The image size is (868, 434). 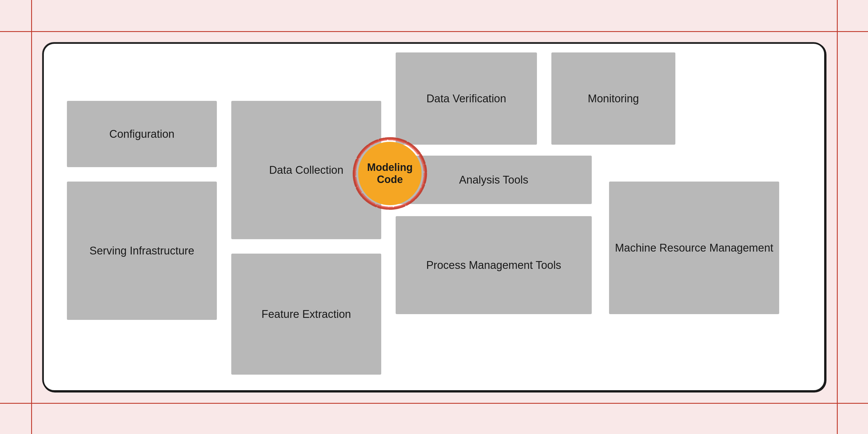 What do you see at coordinates (494, 265) in the screenshot?
I see `process-management-box: Process Management Tools` at bounding box center [494, 265].